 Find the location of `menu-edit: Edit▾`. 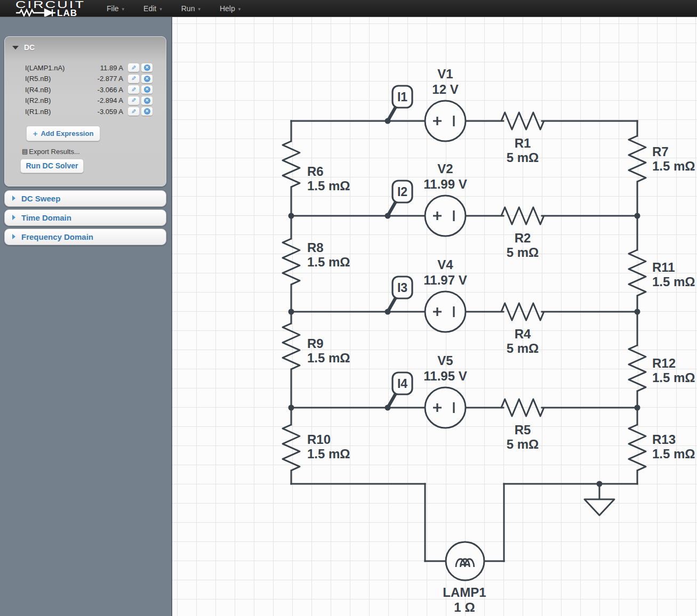

menu-edit: Edit▾ is located at coordinates (153, 9).